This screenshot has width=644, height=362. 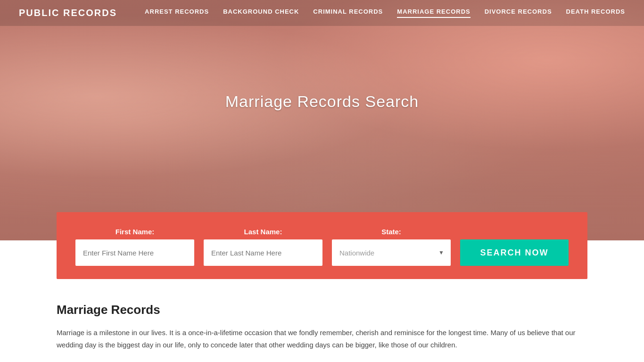 What do you see at coordinates (348, 13) in the screenshot?
I see `nav-link-criminal-records: CRIMINAL RECORDS` at bounding box center [348, 13].